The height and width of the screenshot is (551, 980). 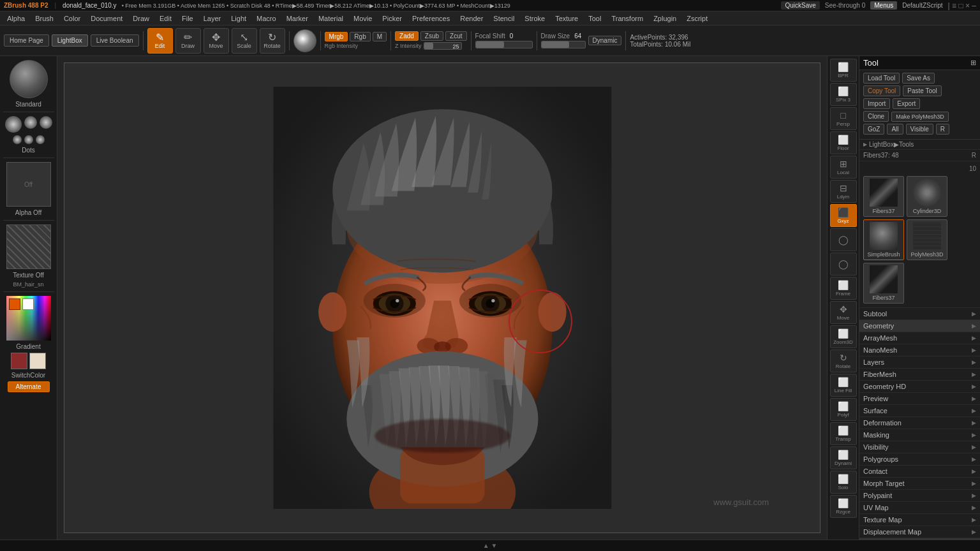 I want to click on menu-item-stencil: Stencil, so click(x=504, y=18).